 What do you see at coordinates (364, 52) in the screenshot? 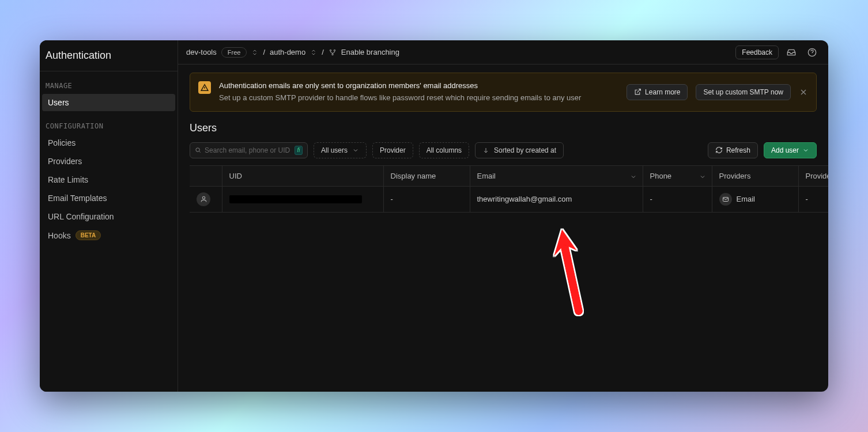
I see `enable-branching-button: Enable branching` at bounding box center [364, 52].